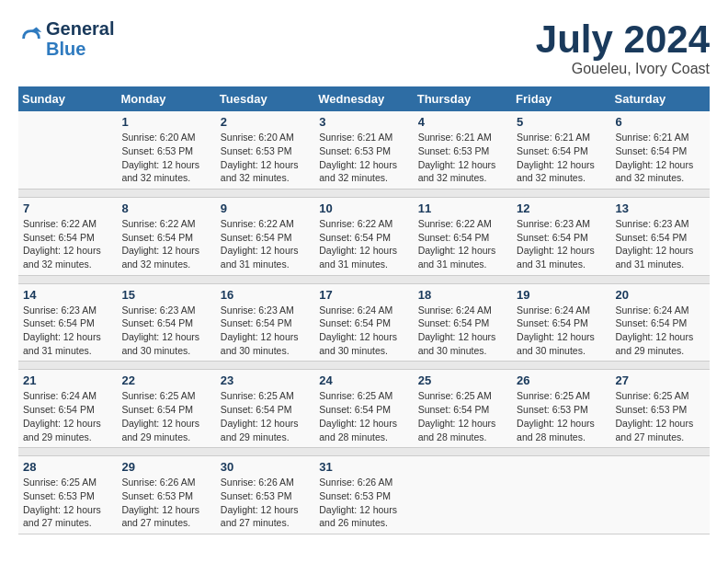 Image resolution: width=728 pixels, height=563 pixels. Describe the element at coordinates (660, 322) in the screenshot. I see `table-row: 20Sunrise: 6:24 AM Sunset: 6:54 PM Dayli…` at that location.